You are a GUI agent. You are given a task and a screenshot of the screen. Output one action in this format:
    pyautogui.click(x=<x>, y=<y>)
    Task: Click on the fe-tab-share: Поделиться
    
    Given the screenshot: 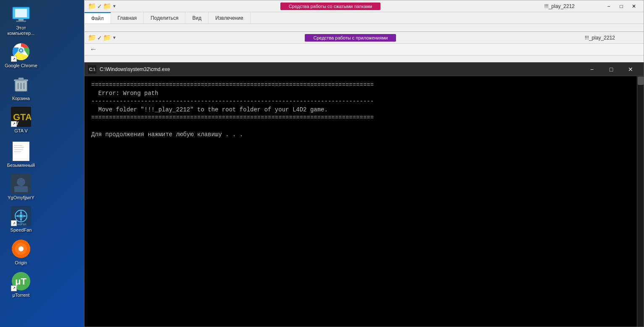 What is the action you would take?
    pyautogui.click(x=165, y=18)
    